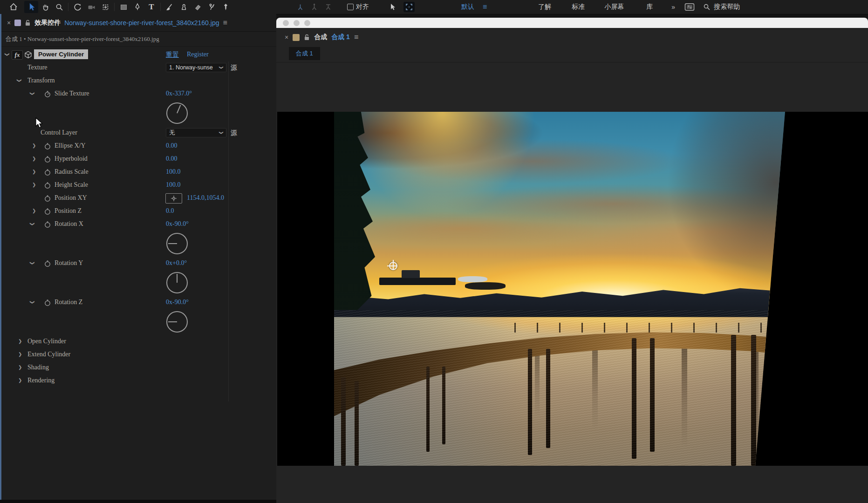  I want to click on rectangle-tool-icon, so click(123, 7).